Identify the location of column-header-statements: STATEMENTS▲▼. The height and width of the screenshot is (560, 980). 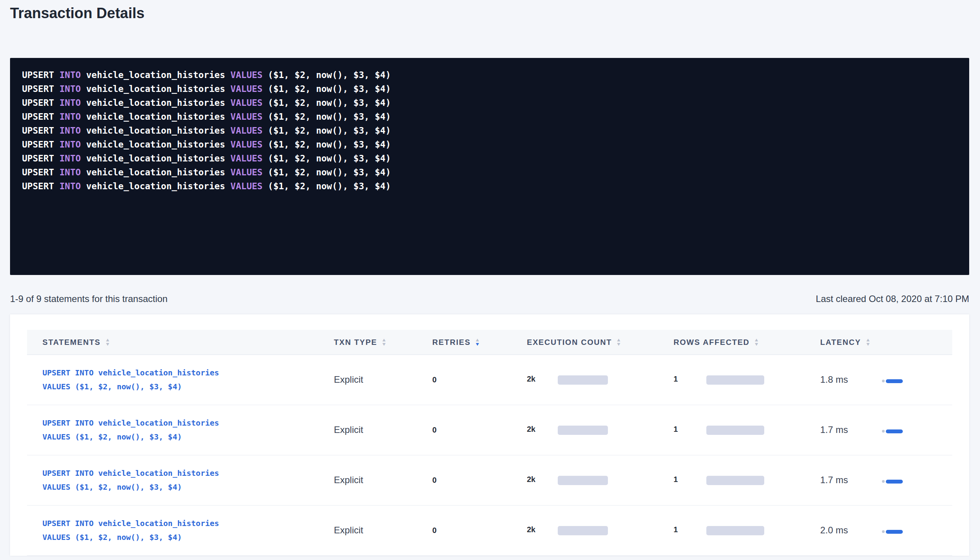
(181, 342).